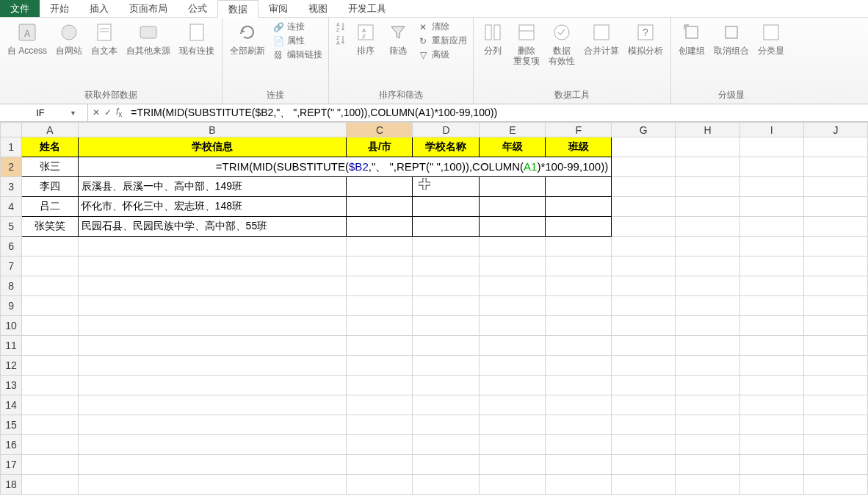 The height and width of the screenshot is (502, 868). Describe the element at coordinates (366, 32) in the screenshot. I see `sort-icon: AZ` at that location.